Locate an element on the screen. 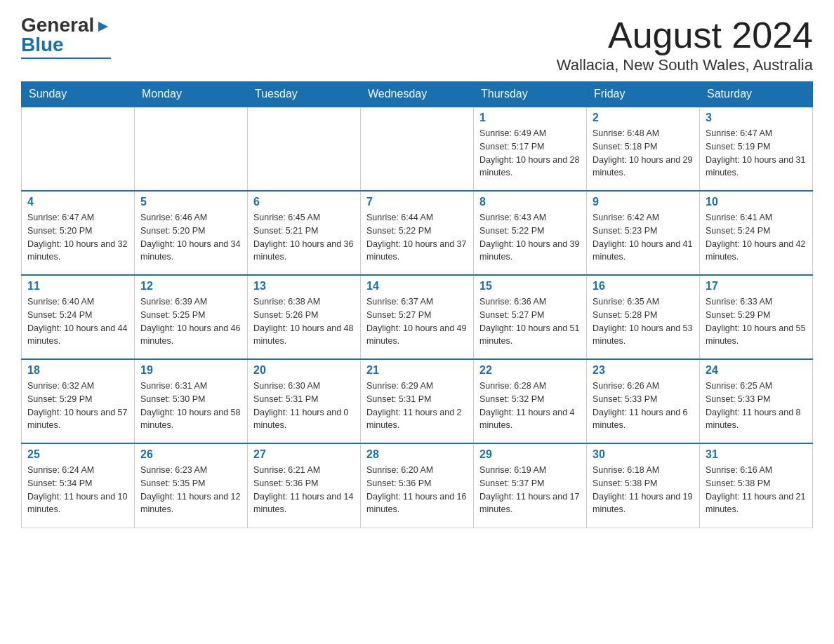  calendar-cell: 22Sunrise: 6:28 AMSunset: 5:32 PMDayligh… is located at coordinates (531, 401).